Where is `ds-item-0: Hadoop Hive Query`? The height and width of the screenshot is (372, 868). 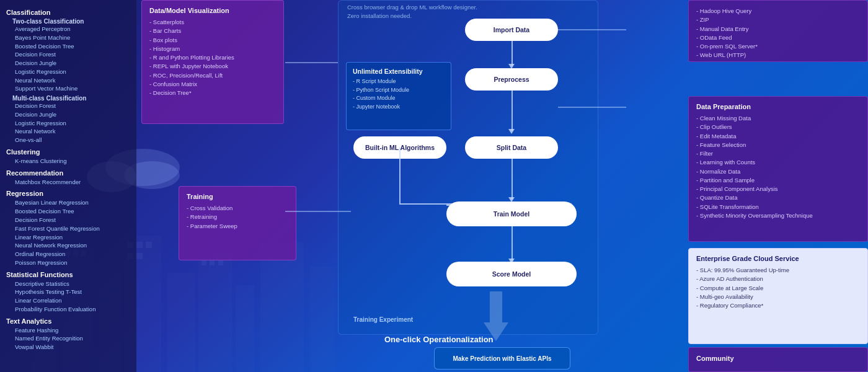
ds-item-0: Hadoop Hive Query is located at coordinates (778, 11).